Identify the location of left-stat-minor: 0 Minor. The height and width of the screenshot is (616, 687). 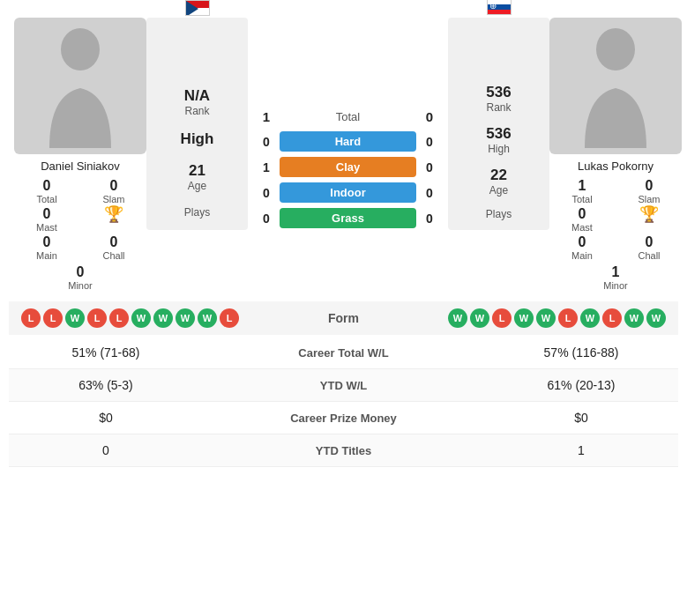
(80, 278).